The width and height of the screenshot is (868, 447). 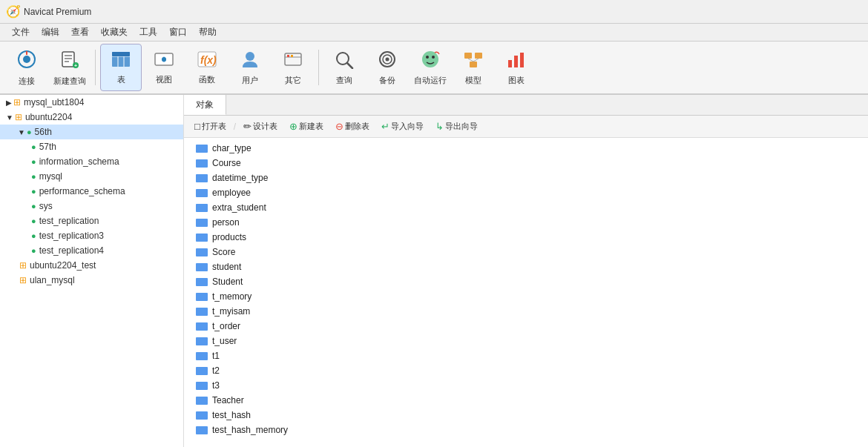 I want to click on chart-label: 图表, so click(x=516, y=80).